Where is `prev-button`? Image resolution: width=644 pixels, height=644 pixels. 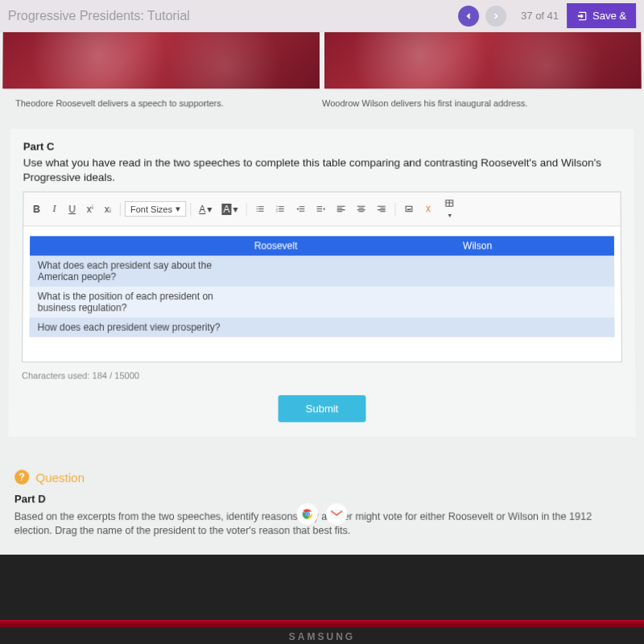
prev-button is located at coordinates (469, 15).